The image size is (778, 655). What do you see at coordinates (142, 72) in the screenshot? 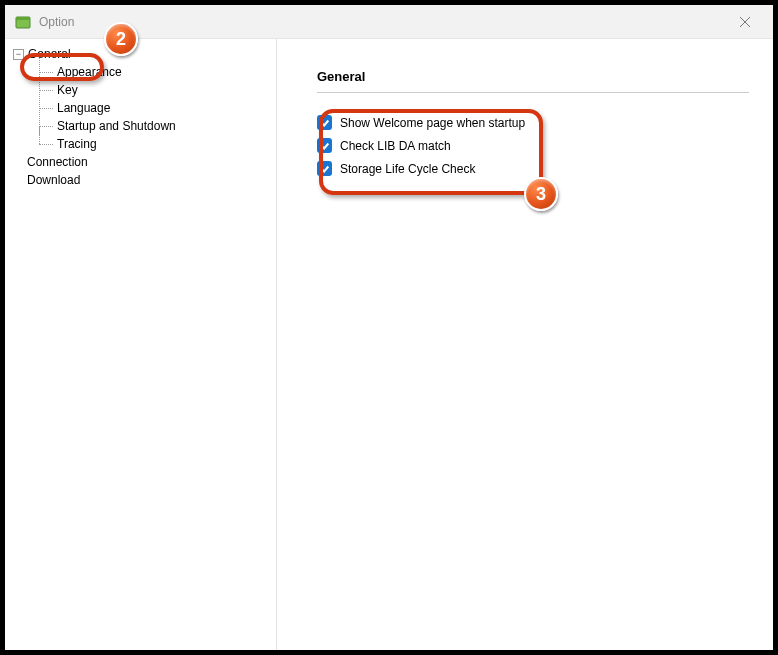
I see `tree-item-appearance: Appearance` at bounding box center [142, 72].